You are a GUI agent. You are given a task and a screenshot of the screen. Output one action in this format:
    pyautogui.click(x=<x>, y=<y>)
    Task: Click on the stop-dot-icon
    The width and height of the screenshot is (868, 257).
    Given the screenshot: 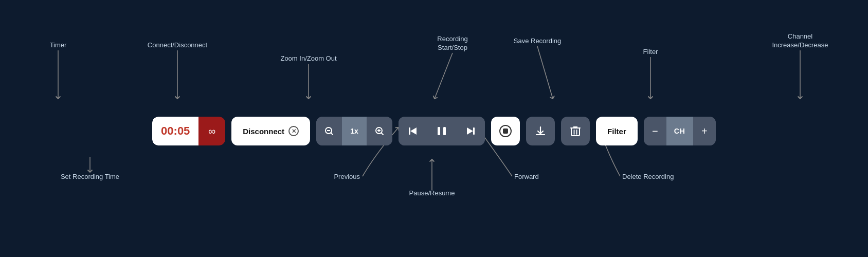 What is the action you would take?
    pyautogui.click(x=505, y=131)
    